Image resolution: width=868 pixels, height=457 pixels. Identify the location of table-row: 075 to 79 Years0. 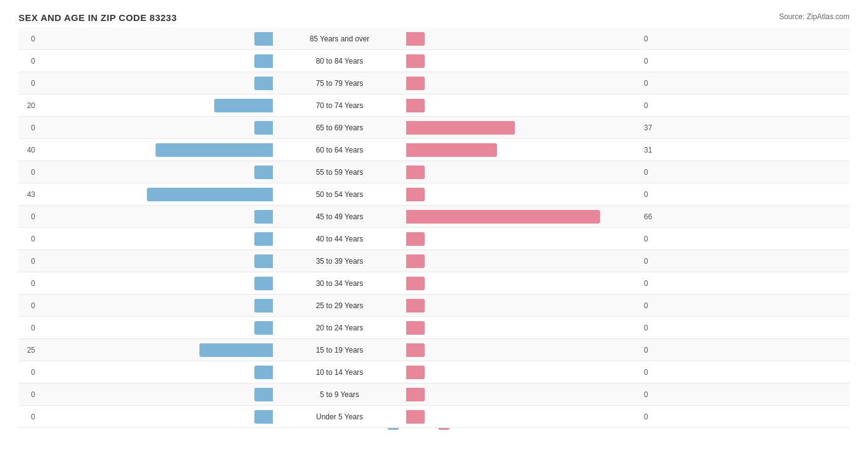
(434, 83).